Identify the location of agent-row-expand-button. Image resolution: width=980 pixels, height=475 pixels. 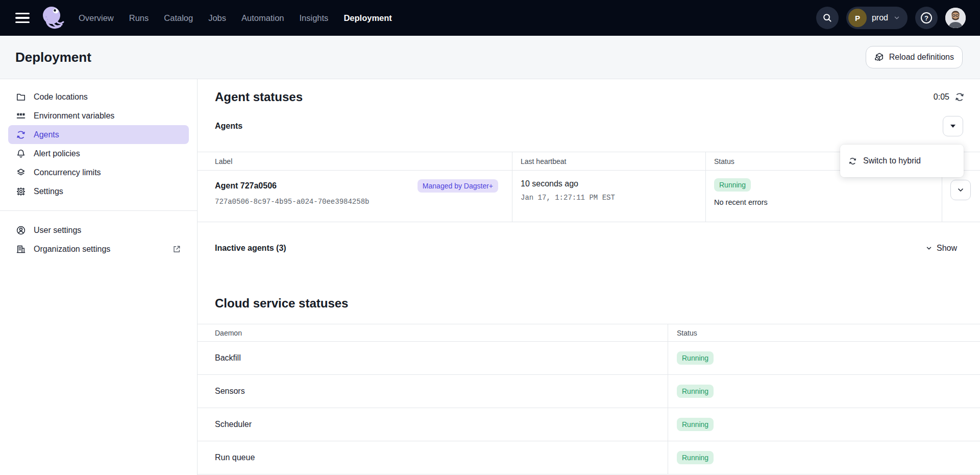
(961, 190).